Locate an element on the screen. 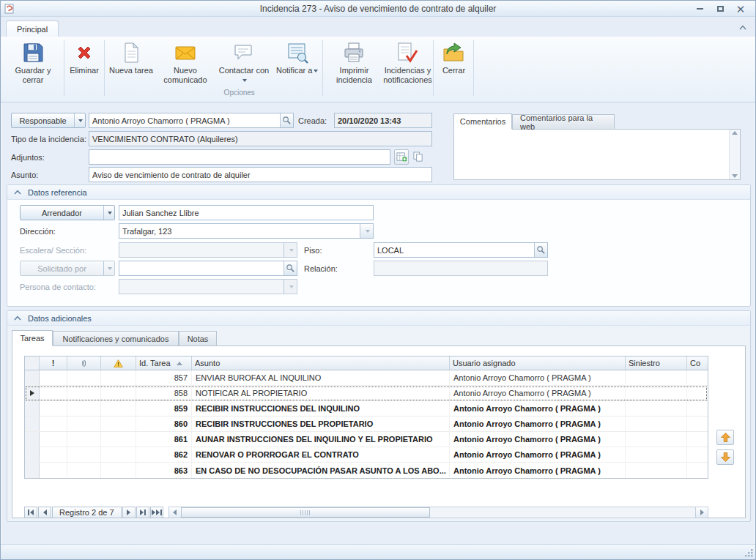 The image size is (756, 560). table-row: 863 EN CASO DE NO DESOCUPACIÓN PASAR ASU… is located at coordinates (366, 470).